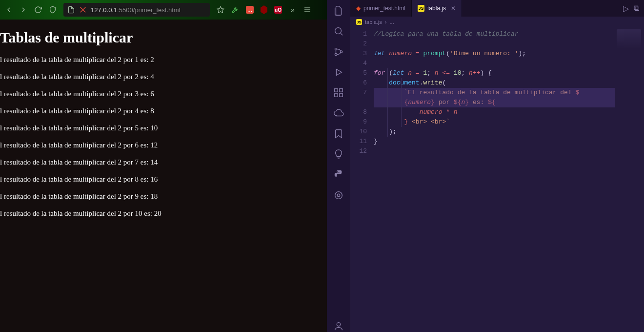 This screenshot has width=644, height=332. Describe the element at coordinates (339, 72) in the screenshot. I see `run-debug-icon` at that location.